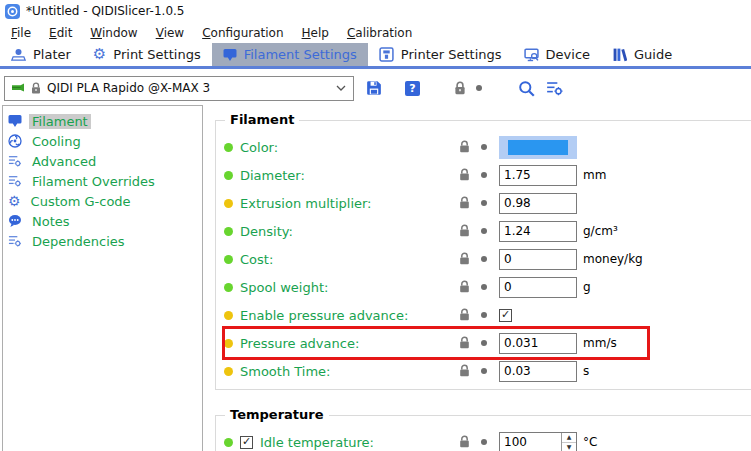 This screenshot has height=451, width=751. Describe the element at coordinates (386, 54) in the screenshot. I see `printer-icon` at that location.